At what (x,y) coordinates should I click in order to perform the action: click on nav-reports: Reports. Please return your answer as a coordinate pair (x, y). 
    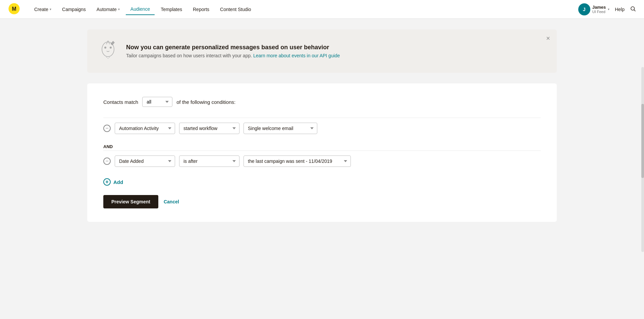
    Looking at the image, I should click on (201, 9).